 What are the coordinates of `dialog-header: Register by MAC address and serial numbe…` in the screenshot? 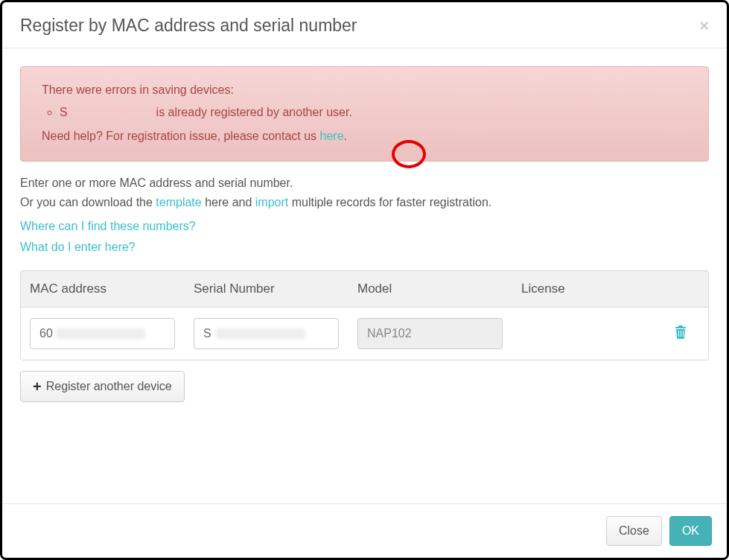 It's located at (365, 25).